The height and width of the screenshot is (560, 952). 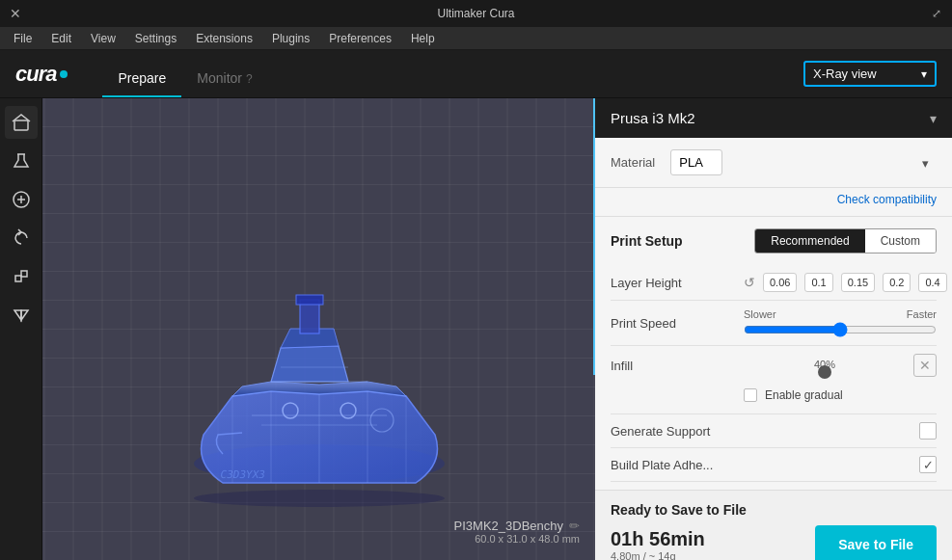 What do you see at coordinates (36, 74) in the screenshot?
I see `logo-text: cura` at bounding box center [36, 74].